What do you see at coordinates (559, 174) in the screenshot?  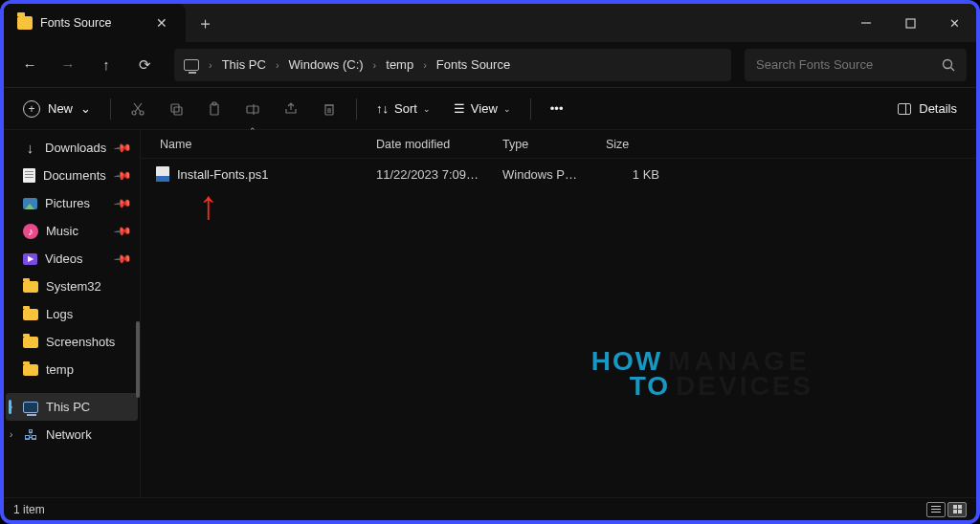 I see `file-row: Install-Fonts.ps1 11/22/2023 7:09 PM Win…` at bounding box center [559, 174].